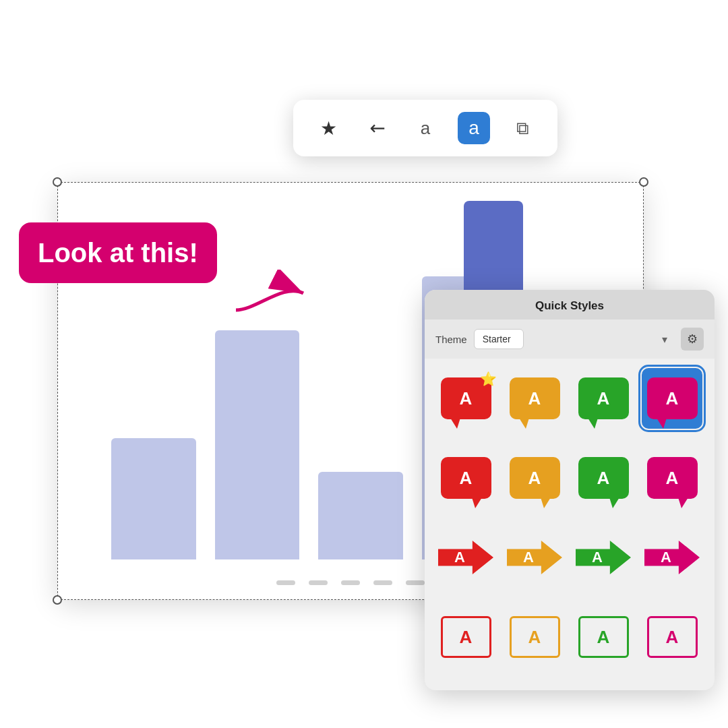  Describe the element at coordinates (570, 557) in the screenshot. I see `styles-grid-row3: A A A A` at that location.